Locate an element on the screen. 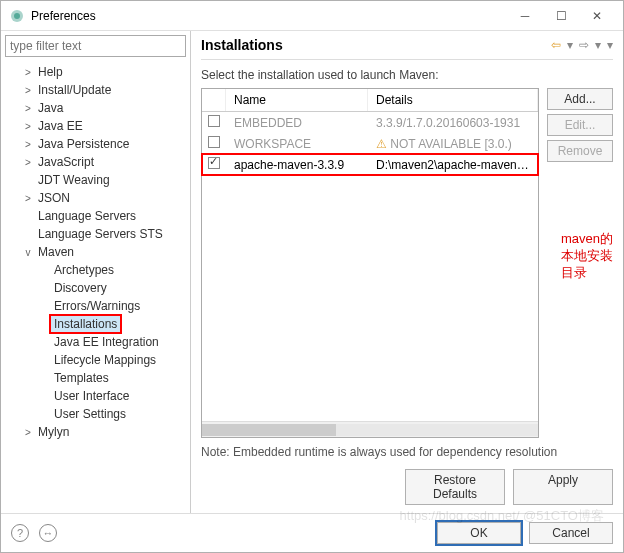 The height and width of the screenshot is (553, 624). filter-input is located at coordinates (96, 46).